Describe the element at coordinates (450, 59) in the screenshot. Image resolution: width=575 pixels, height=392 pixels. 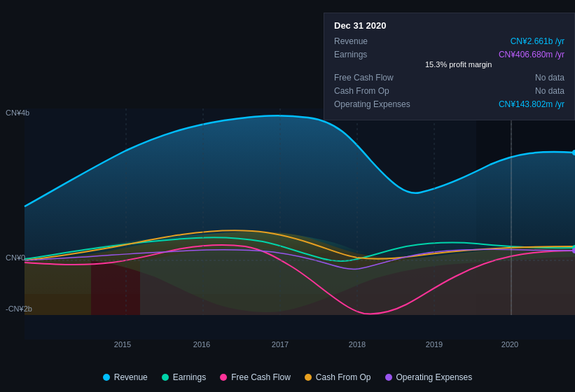
I see `info-row-earnings: Earnings CN¥406.680m /yr 15.3% profit ma…` at that location.